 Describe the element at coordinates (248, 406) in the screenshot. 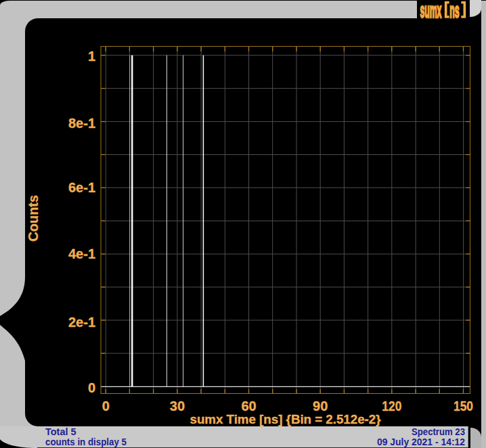

I see `svg-text: 60` at that location.